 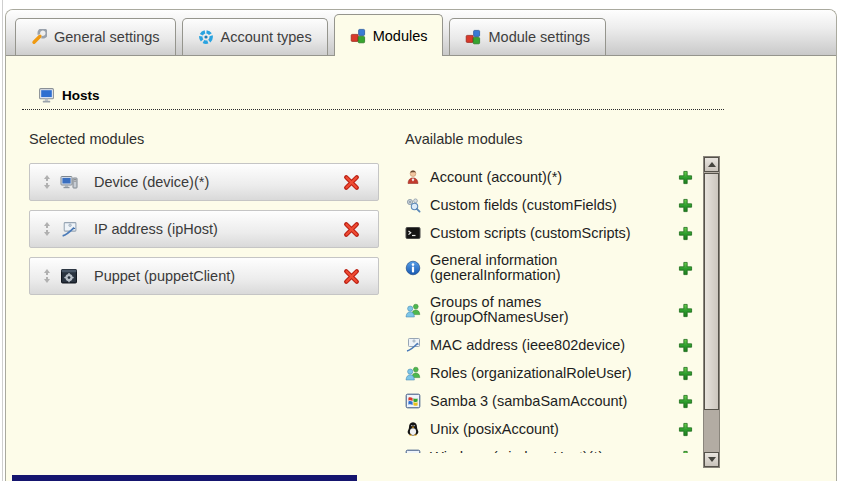 What do you see at coordinates (712, 164) in the screenshot?
I see `scroll-up-icon` at bounding box center [712, 164].